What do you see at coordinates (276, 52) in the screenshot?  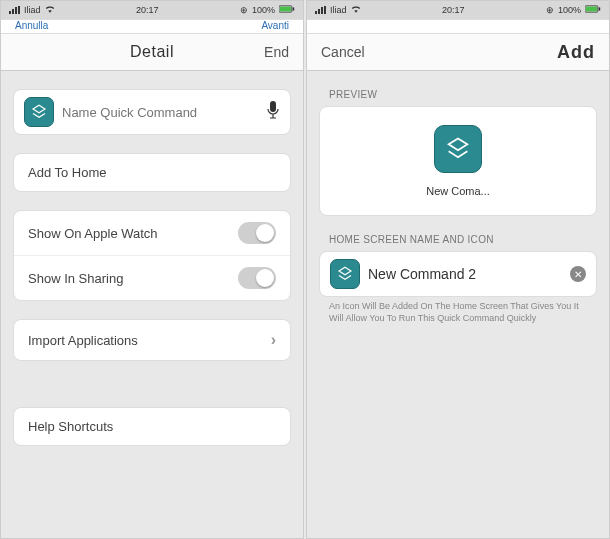 I see `end-button: End` at bounding box center [276, 52].